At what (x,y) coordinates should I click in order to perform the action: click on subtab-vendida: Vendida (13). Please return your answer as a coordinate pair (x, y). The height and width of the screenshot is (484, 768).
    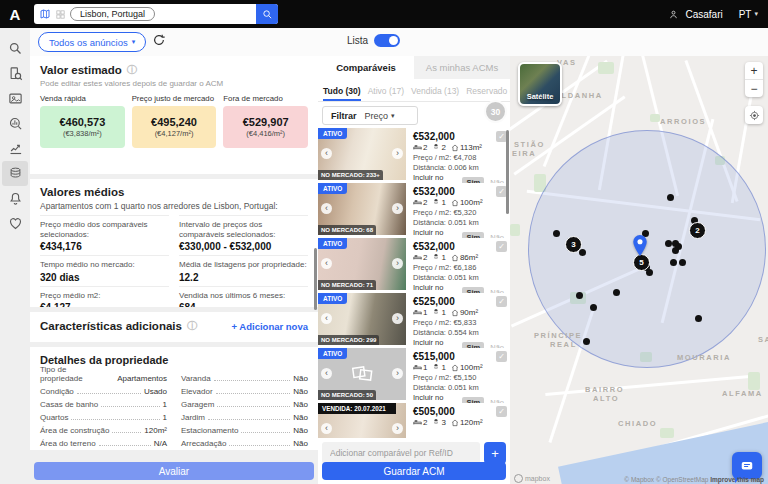
    Looking at the image, I should click on (435, 94).